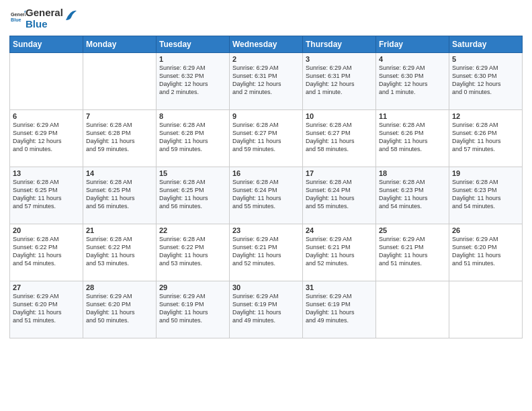 The height and width of the screenshot is (411, 532). What do you see at coordinates (266, 195) in the screenshot?
I see `calendar-week-row: 13Sunrise: 6:28 AM Sunset: 6:25 PM Dayli…` at bounding box center [266, 195].